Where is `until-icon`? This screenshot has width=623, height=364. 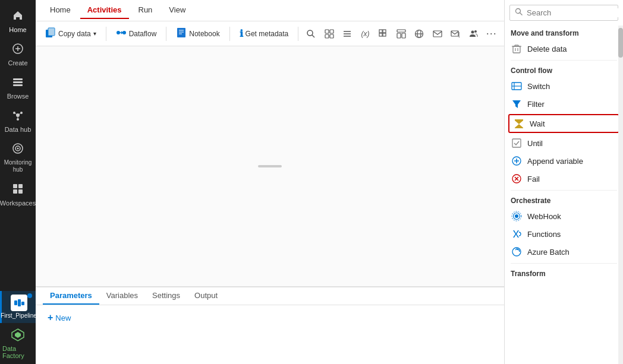 until-icon is located at coordinates (517, 143).